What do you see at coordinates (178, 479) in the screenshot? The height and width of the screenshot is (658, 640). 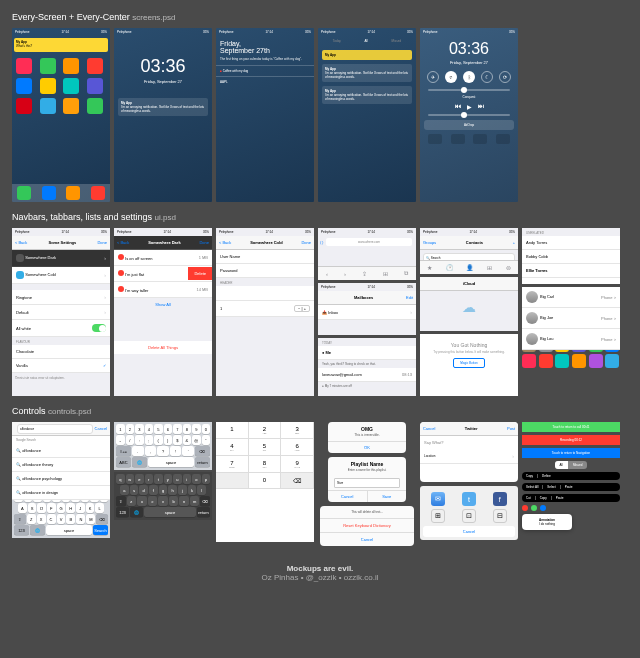 I see `key: u` at bounding box center [178, 479].